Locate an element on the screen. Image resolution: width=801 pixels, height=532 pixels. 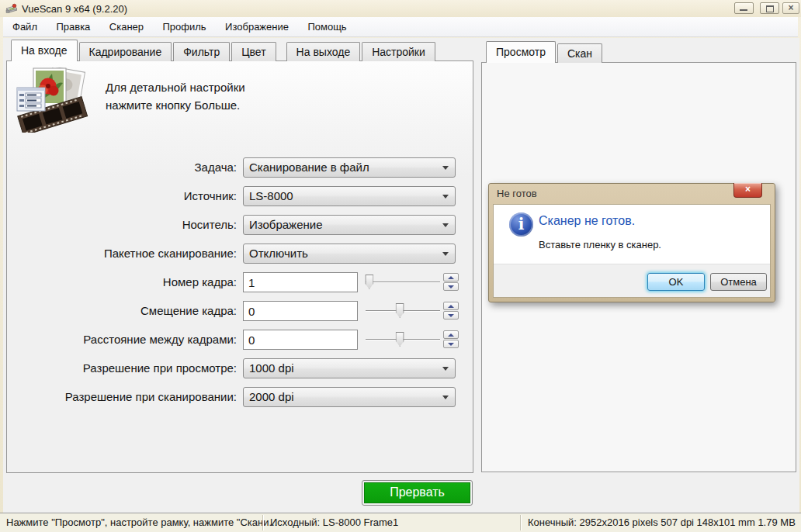
preview-resolution-label: Разрешение при просмотре: is located at coordinates (122, 368).